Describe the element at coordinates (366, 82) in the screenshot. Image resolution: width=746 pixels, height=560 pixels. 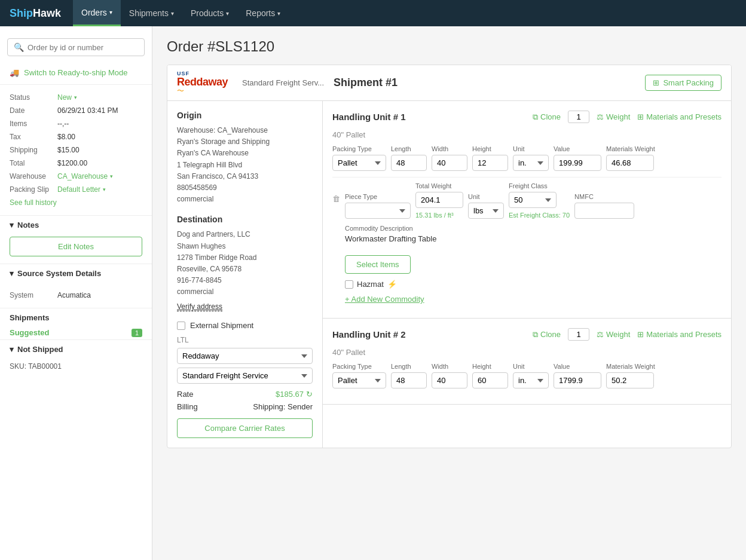
I see `shipment-number: Shipment #1` at that location.